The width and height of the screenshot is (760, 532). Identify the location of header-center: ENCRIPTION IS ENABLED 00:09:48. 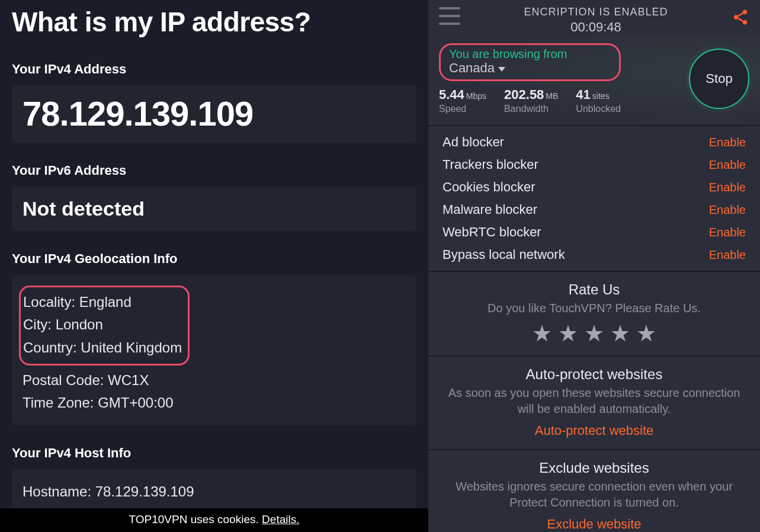
(596, 20).